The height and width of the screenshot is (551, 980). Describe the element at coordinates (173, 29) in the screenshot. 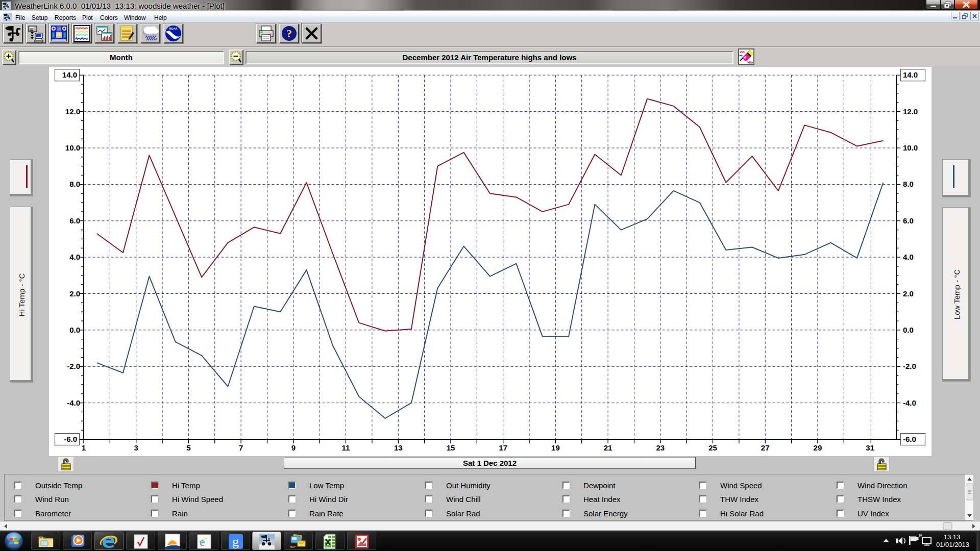

I see `svg-text: NOAA` at that location.